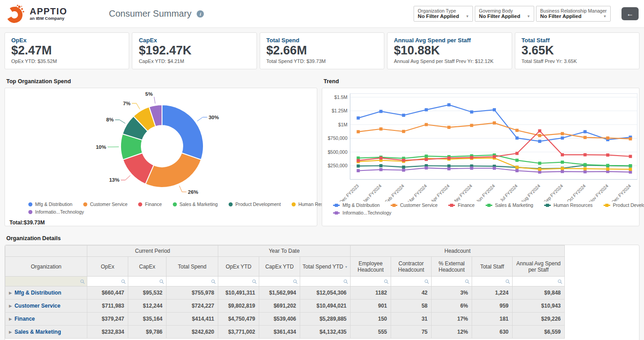  What do you see at coordinates (539, 267) in the screenshot?
I see `column-header: Annual Avg Spend per Staff` at bounding box center [539, 267].